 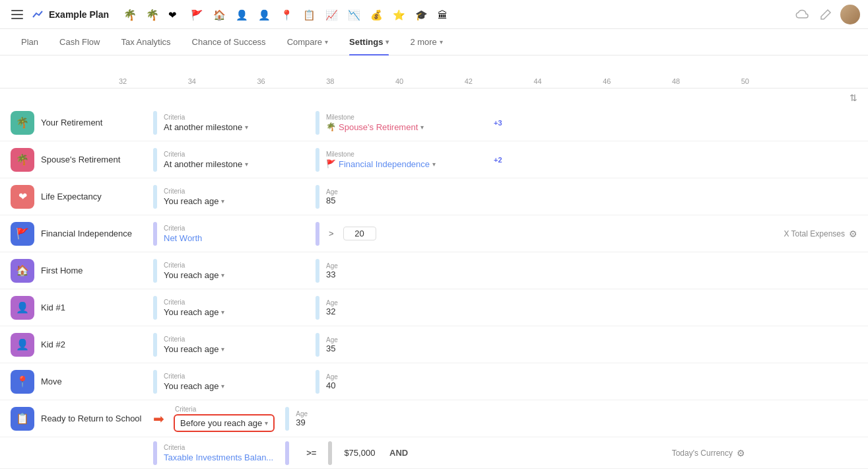 I want to click on kid2-criteria-dropdown: You reach age ▾, so click(x=236, y=349).